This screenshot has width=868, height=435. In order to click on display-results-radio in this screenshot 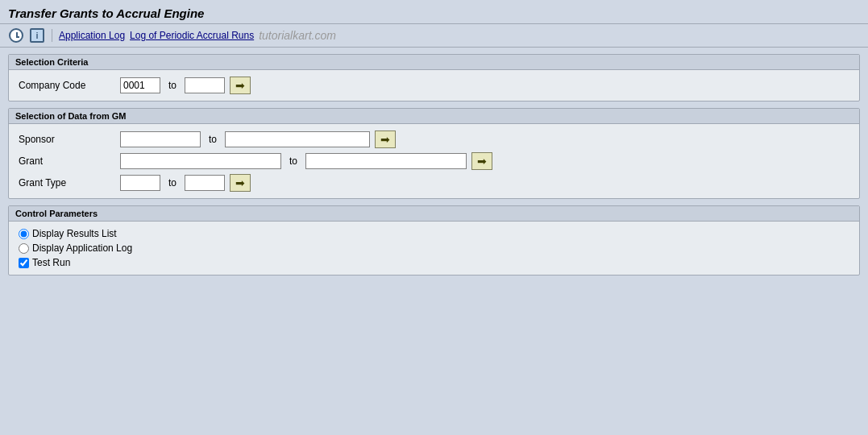, I will do `click(24, 234)`.